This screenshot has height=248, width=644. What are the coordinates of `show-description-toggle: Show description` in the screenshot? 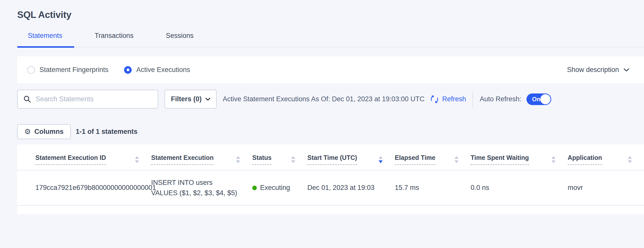 It's located at (598, 70).